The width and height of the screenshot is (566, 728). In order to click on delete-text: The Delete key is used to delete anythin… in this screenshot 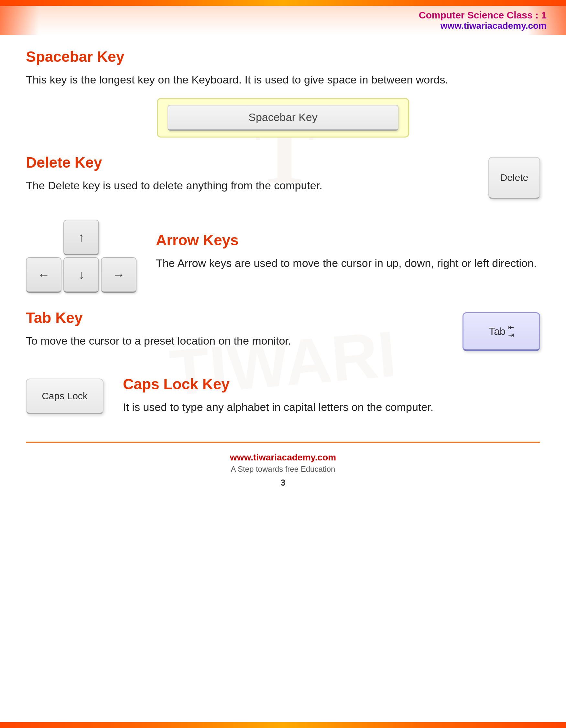, I will do `click(248, 185)`.